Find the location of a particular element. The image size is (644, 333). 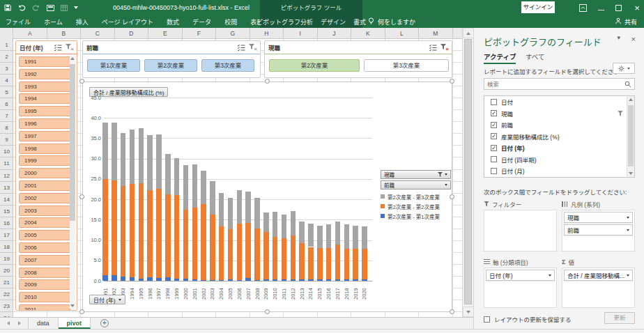

area-values-box: 合計 / 産業間移動構... is located at coordinates (598, 288).